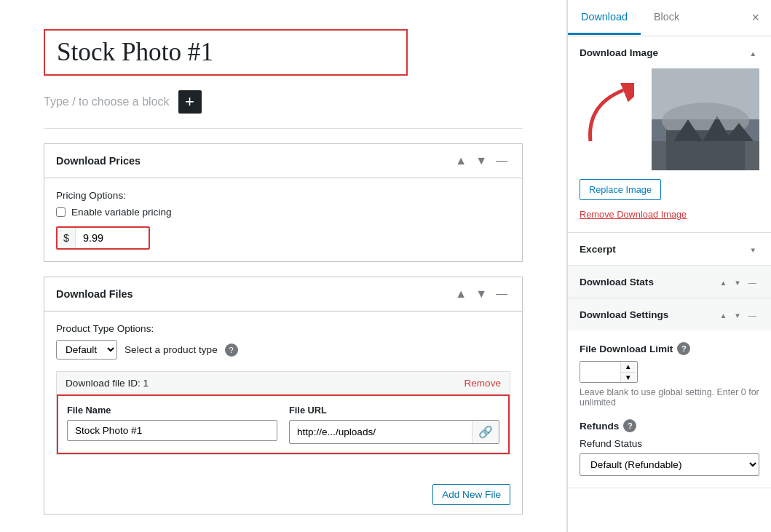  I want to click on download-stats-dash-btn, so click(753, 282).